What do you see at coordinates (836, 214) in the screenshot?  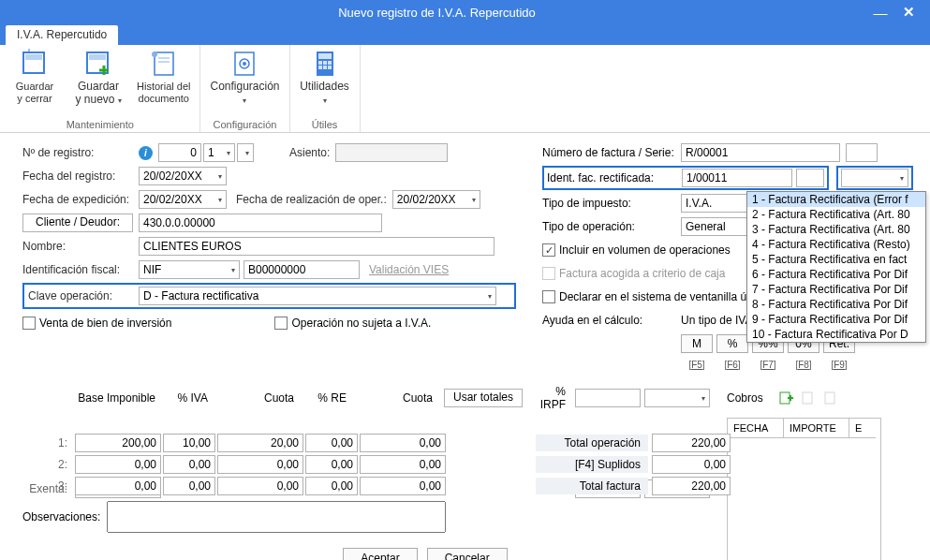 I see `dropdown-option: 2 - Factura Rectificativa (Art. 80` at bounding box center [836, 214].